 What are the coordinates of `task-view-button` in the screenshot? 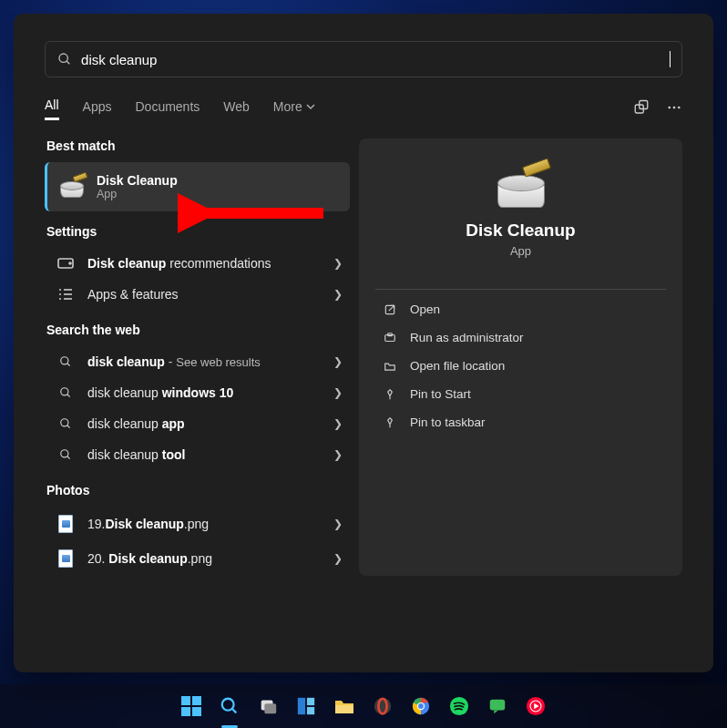 It's located at (268, 706).